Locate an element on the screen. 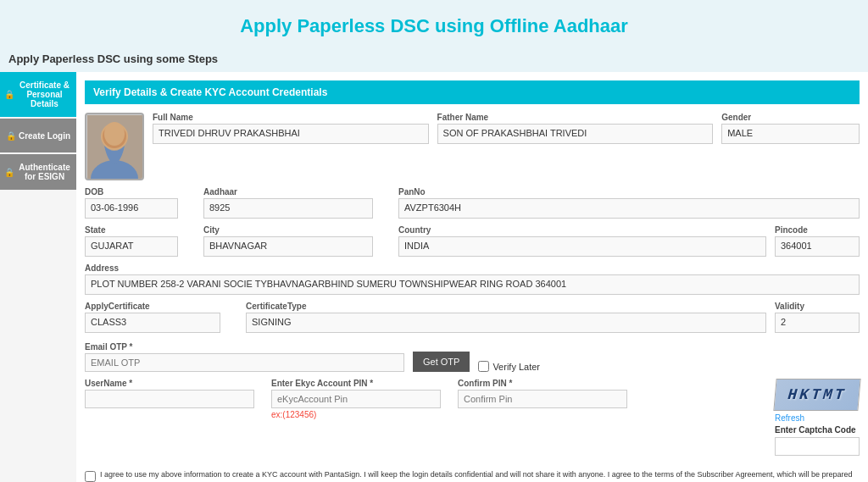 This screenshot has width=868, height=482. profile-photo is located at coordinates (114, 147).